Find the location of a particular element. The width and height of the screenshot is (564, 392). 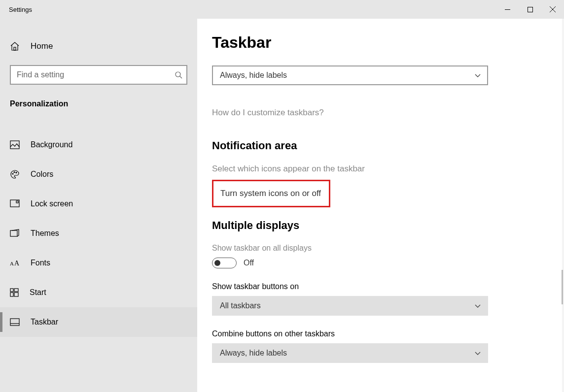

sidebar-item-label: Background is located at coordinates (51, 145).